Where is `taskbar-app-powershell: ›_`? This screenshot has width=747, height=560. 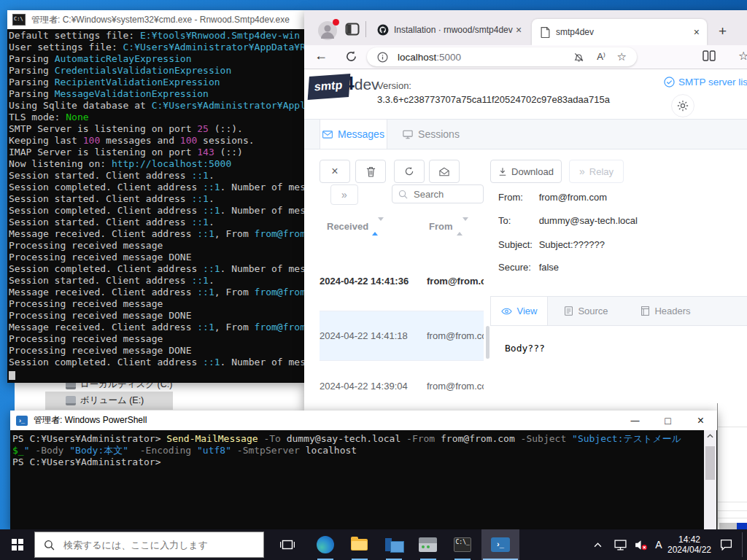 taskbar-app-powershell: ›_ is located at coordinates (500, 545).